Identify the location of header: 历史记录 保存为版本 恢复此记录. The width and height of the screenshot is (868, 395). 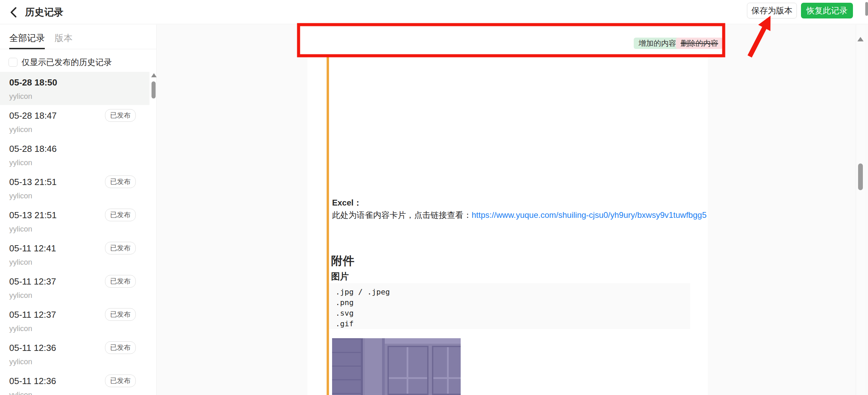
(434, 12).